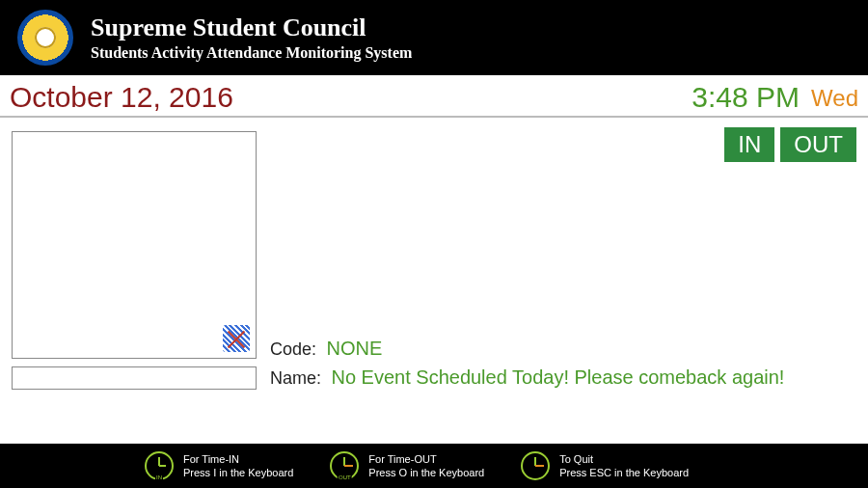 This screenshot has width=868, height=488. Describe the element at coordinates (238, 473) in the screenshot. I see `hint-in-sub: Press I in the Keyboard` at that location.